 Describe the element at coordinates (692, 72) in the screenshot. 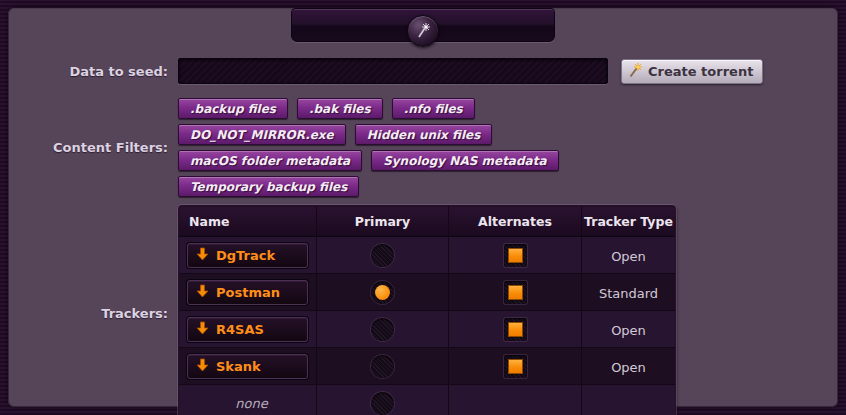

I see `create-torrent-button: Create torrent` at that location.